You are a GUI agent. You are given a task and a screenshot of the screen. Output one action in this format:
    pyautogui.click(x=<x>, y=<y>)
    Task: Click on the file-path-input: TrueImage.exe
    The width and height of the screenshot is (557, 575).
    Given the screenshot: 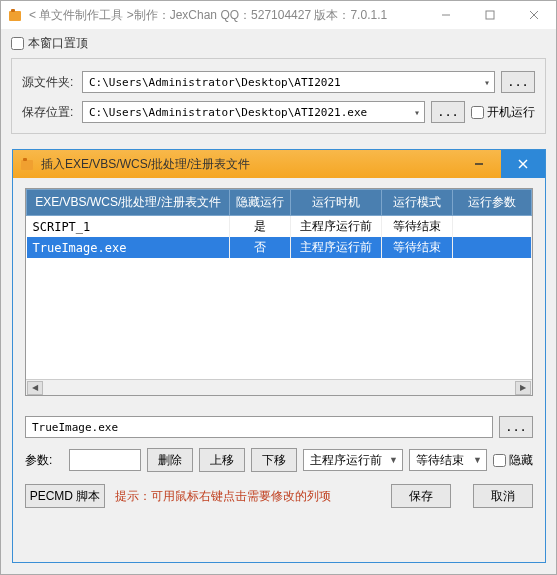 What is the action you would take?
    pyautogui.click(x=259, y=427)
    